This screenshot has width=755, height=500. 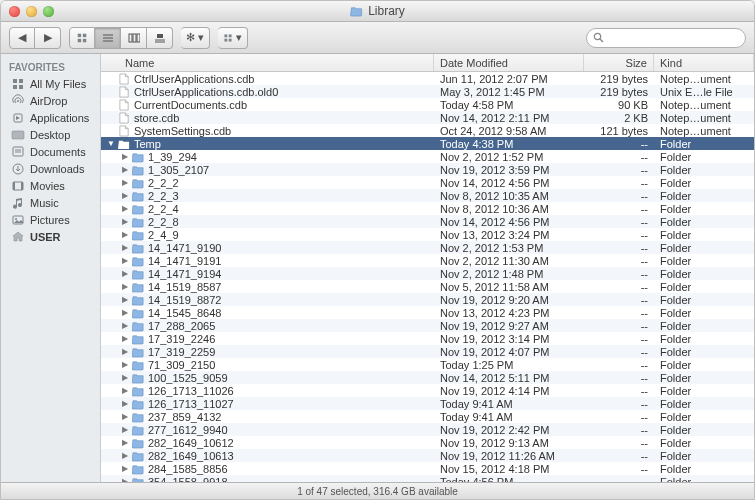 I want to click on list-view-button, so click(x=108, y=38).